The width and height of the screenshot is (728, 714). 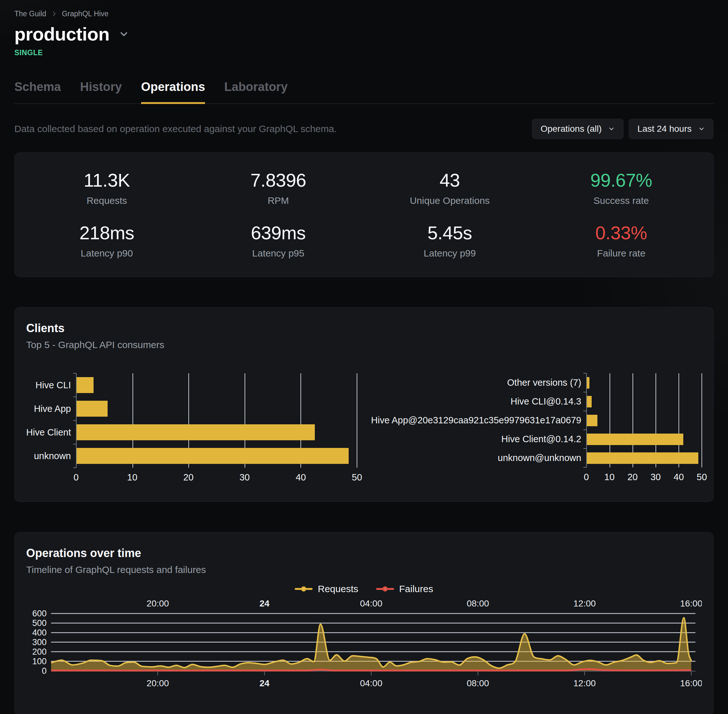 I want to click on stat-label: Latency p95, so click(x=278, y=254).